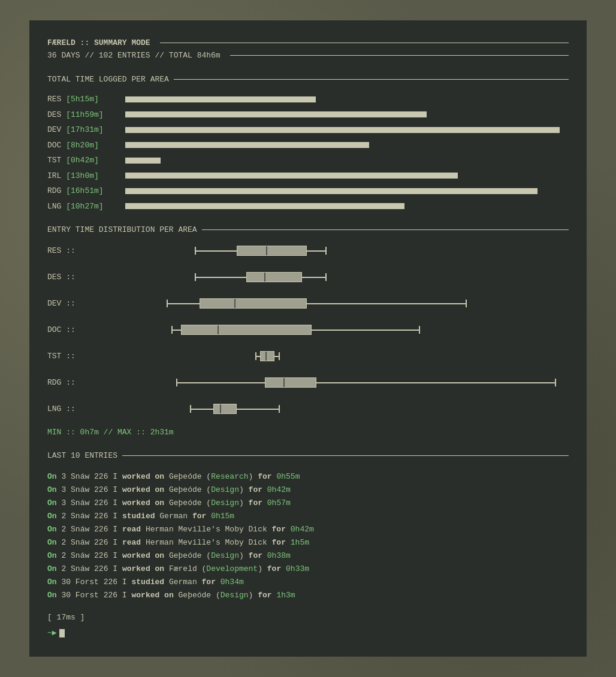  Describe the element at coordinates (139, 516) in the screenshot. I see `verb: studied` at that location.